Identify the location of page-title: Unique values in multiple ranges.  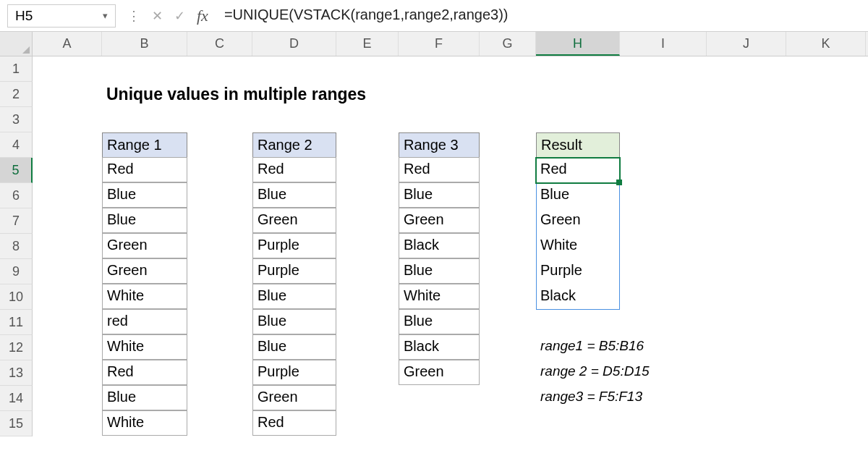
(265, 94).